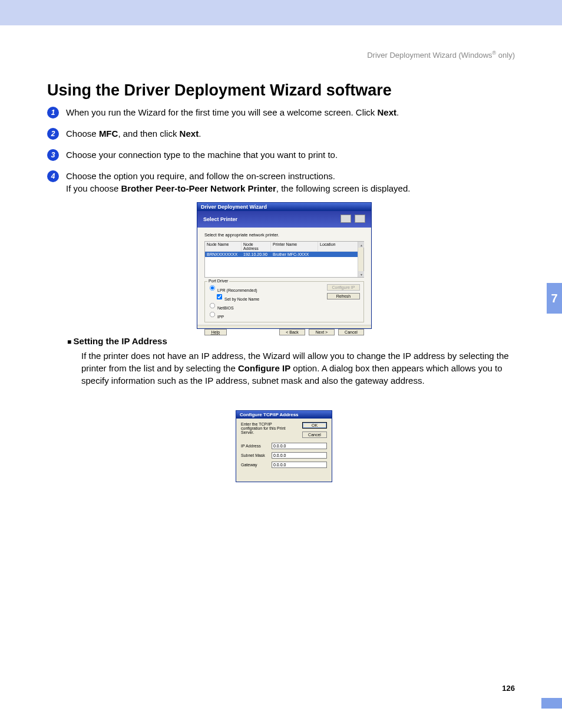 Image resolution: width=562 pixels, height=728 pixels. What do you see at coordinates (361, 245) in the screenshot?
I see `scroll-up-icon: ▴` at bounding box center [361, 245].